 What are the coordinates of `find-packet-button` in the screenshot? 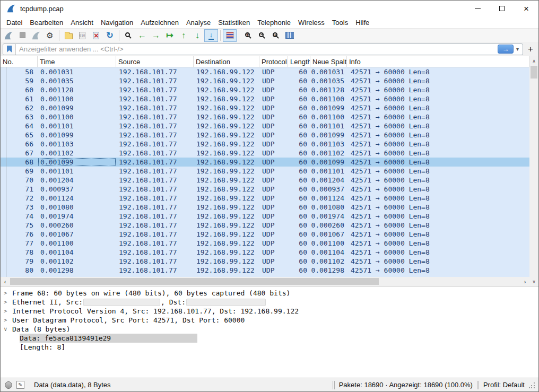 It's located at (128, 36).